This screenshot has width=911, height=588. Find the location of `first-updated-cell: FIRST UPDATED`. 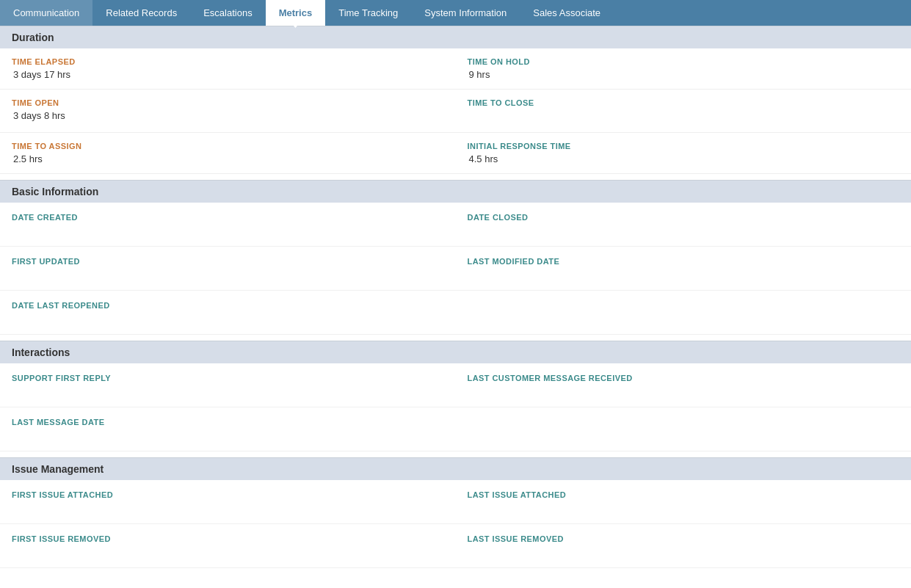

first-updated-cell: FIRST UPDATED is located at coordinates (228, 269).